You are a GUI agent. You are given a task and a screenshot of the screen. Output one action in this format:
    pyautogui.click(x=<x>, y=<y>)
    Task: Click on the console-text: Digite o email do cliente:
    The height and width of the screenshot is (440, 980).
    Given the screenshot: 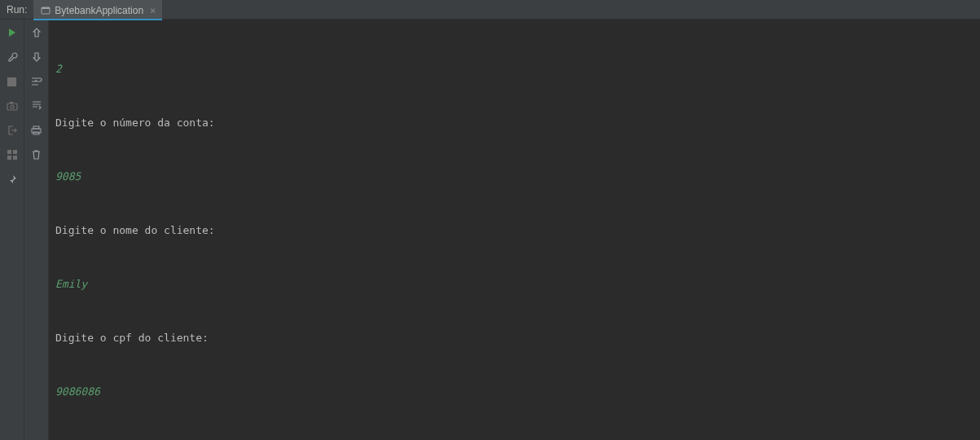 What is the action you would take?
    pyautogui.click(x=515, y=438)
    